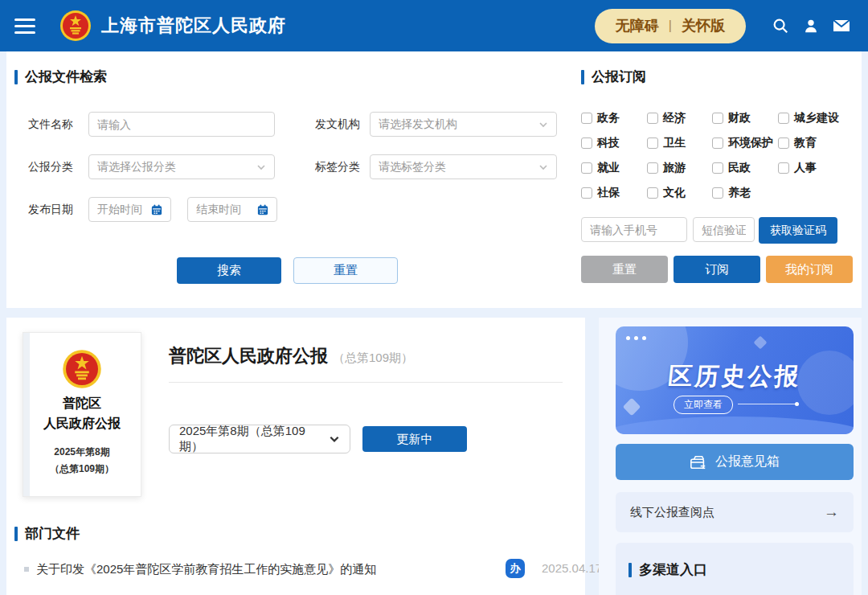 This screenshot has width=868, height=595. Describe the element at coordinates (614, 118) in the screenshot. I see `category-option: 政务` at that location.